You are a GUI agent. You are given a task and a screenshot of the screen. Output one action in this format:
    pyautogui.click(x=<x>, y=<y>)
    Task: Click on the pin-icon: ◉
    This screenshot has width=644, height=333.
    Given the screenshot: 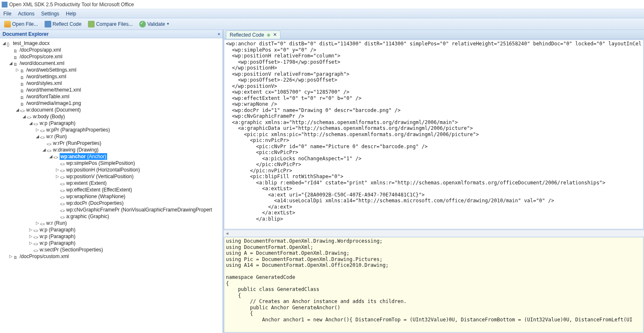 What is the action you would take?
    pyautogui.click(x=268, y=35)
    